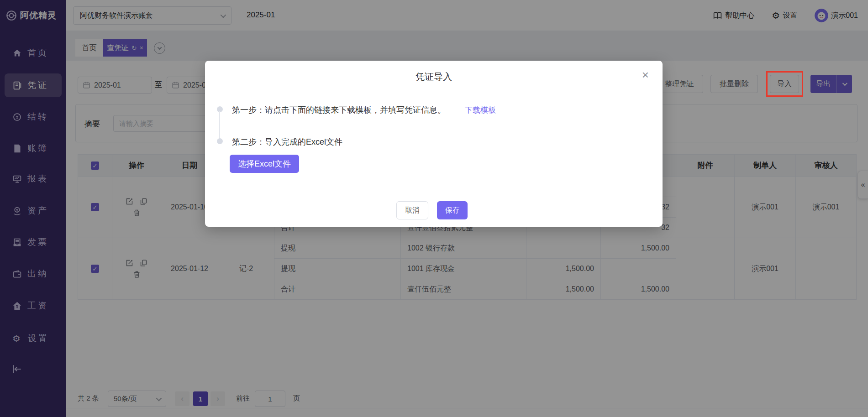 The width and height of the screenshot is (868, 417). I want to click on cancel-button: 取消, so click(412, 210).